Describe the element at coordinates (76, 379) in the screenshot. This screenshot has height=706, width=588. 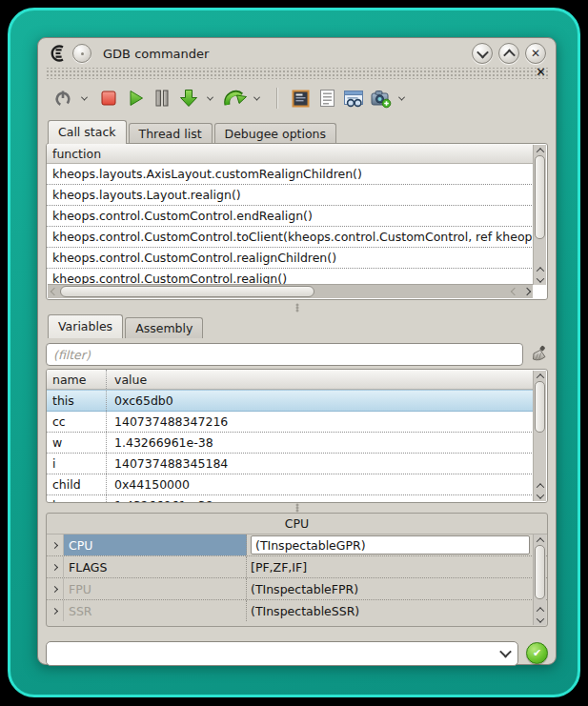
I see `name-column-header: name` at that location.